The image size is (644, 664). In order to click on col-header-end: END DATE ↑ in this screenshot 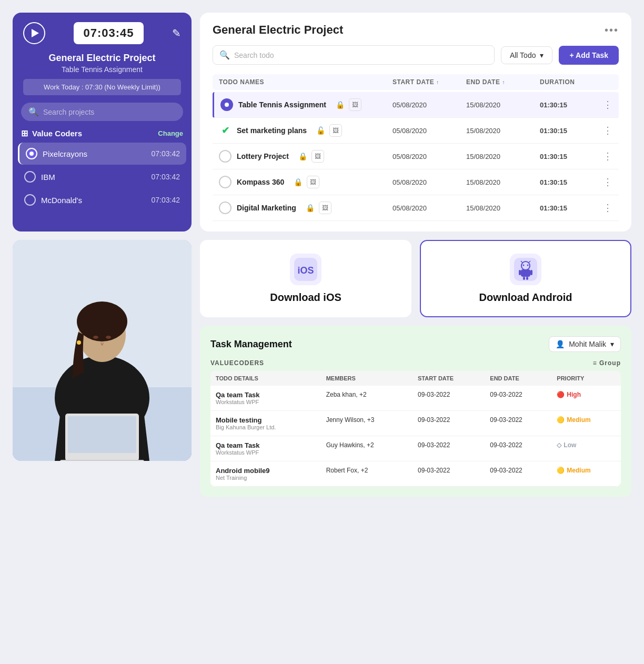, I will do `click(503, 82)`.